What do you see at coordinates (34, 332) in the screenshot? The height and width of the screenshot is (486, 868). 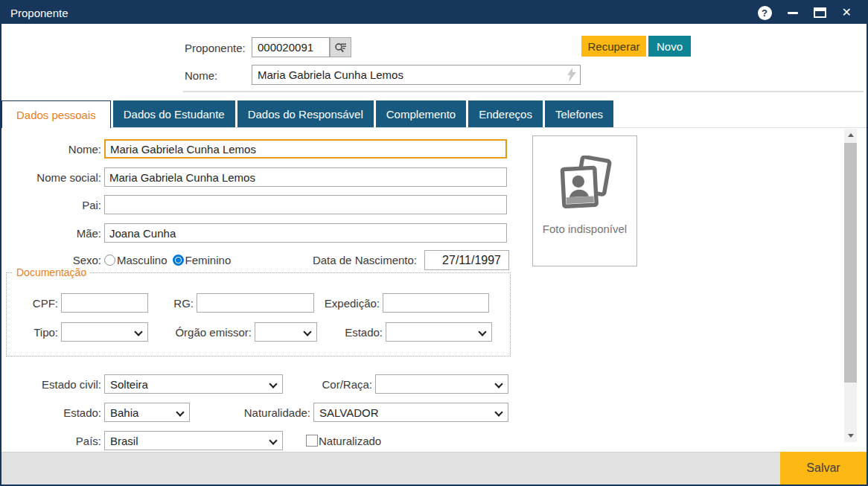 I see `tipo-label: Tipo:` at bounding box center [34, 332].